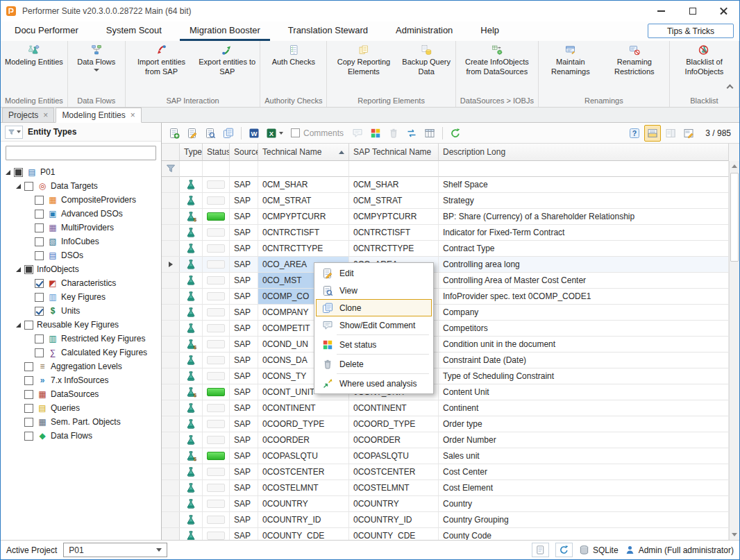 Image resolution: width=740 pixels, height=560 pixels. What do you see at coordinates (134, 31) in the screenshot?
I see `menu-item-system-scout: System Scout` at bounding box center [134, 31].